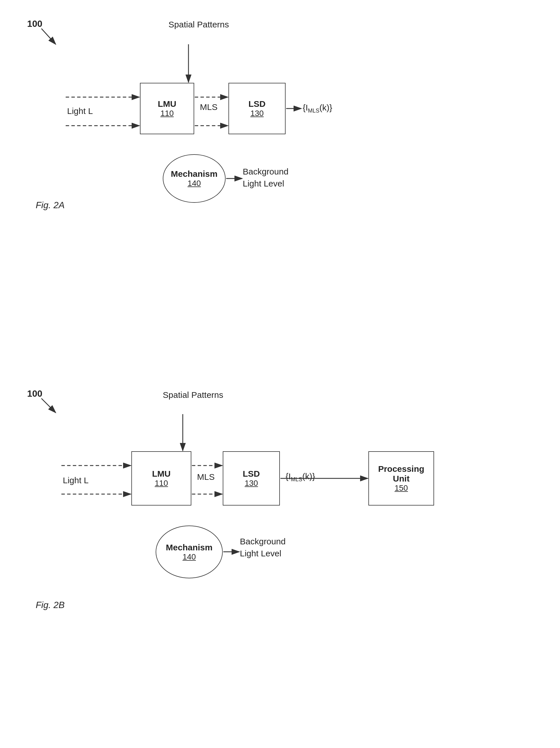  I want to click on fig2b-lsd-box: LSD 130, so click(252, 478).